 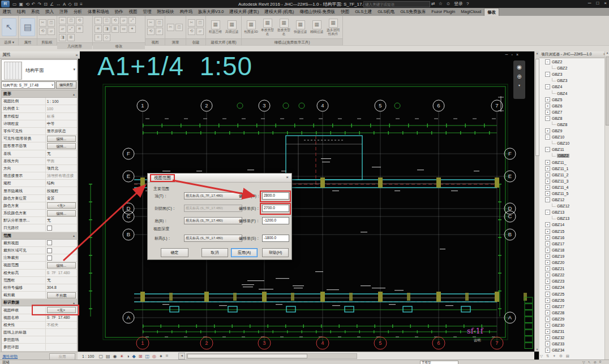 I want to click on redo-icon: ↷, so click(x=40, y=5).